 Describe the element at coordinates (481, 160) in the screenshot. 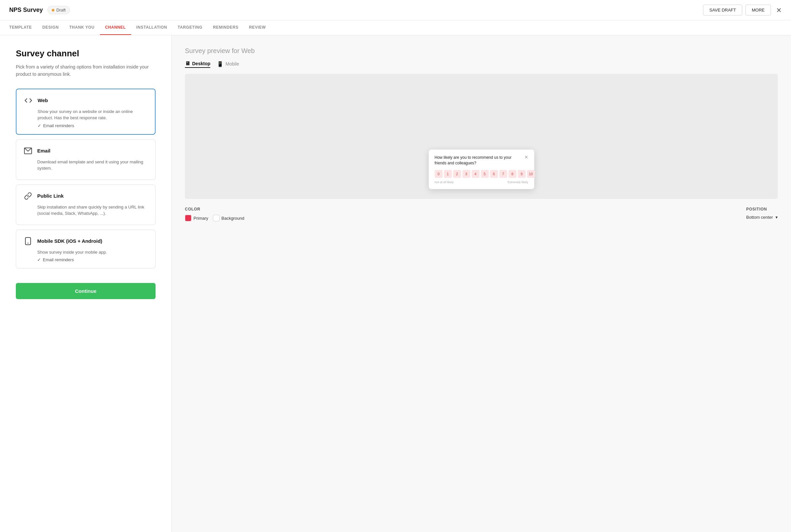

I see `survey-widget-header: How likely are you to recommend us to yo…` at that location.